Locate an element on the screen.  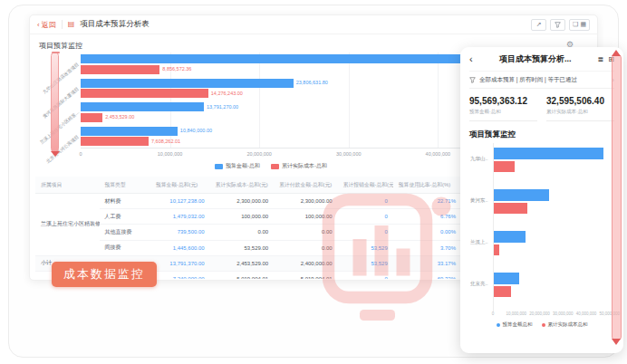
view-toggle-button: ❏ ▦ is located at coordinates (580, 25).